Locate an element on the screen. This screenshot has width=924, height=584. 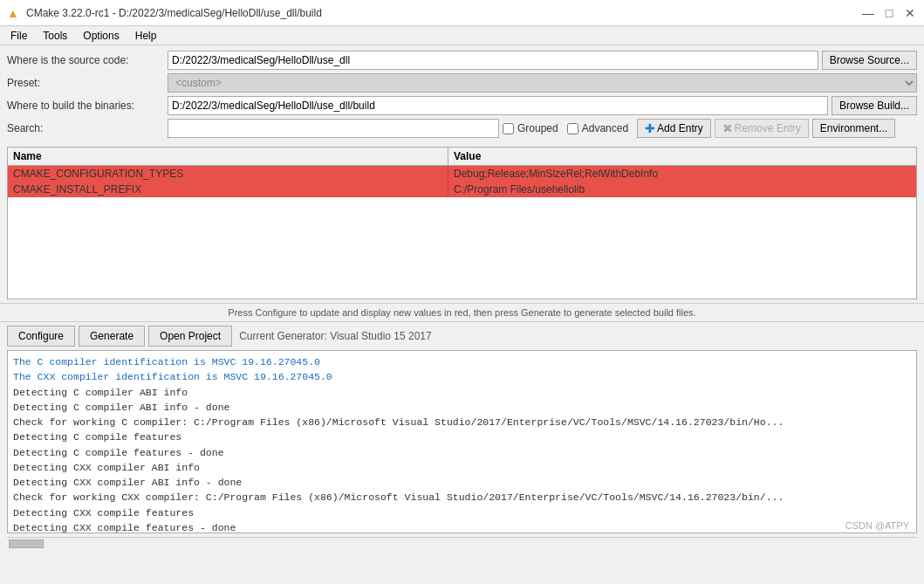
add-icon: ✚ is located at coordinates (650, 128).